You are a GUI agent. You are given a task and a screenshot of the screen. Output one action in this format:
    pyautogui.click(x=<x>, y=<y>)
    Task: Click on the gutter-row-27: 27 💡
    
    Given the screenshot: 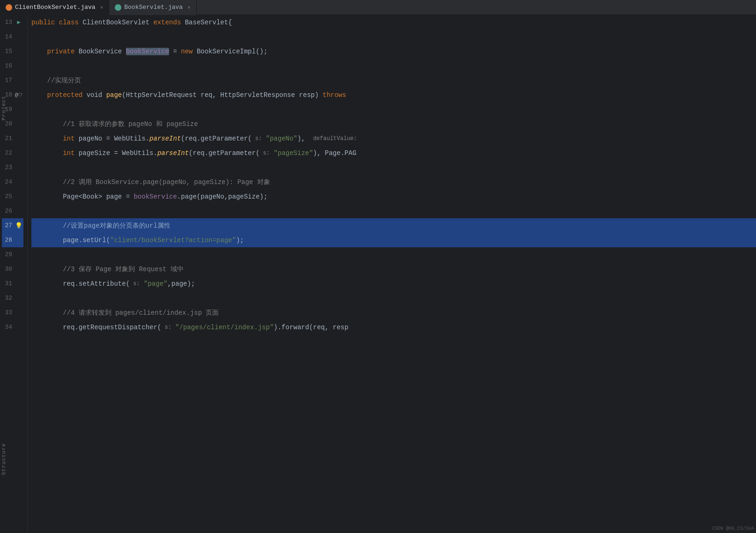 What is the action you would take?
    pyautogui.click(x=13, y=226)
    